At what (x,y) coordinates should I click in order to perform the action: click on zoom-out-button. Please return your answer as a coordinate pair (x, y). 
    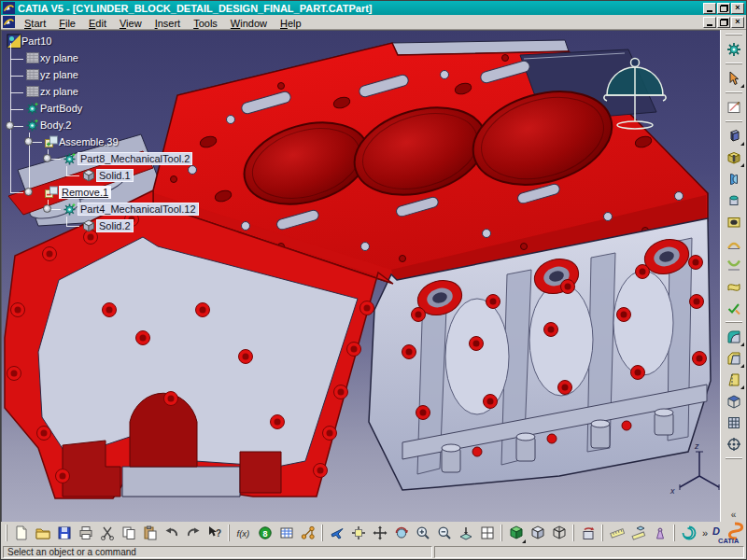
    Looking at the image, I should click on (444, 534).